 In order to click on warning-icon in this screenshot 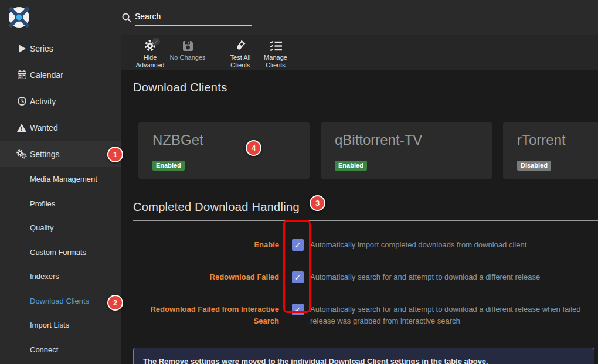, I will do `click(22, 128)`.